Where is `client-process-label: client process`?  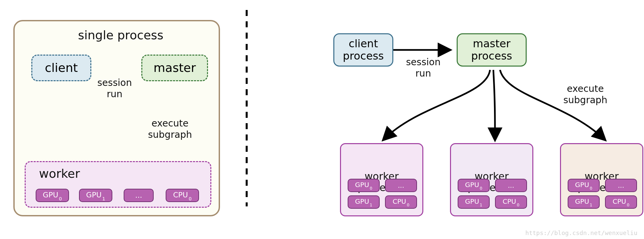
client-process-label: client process is located at coordinates (363, 50).